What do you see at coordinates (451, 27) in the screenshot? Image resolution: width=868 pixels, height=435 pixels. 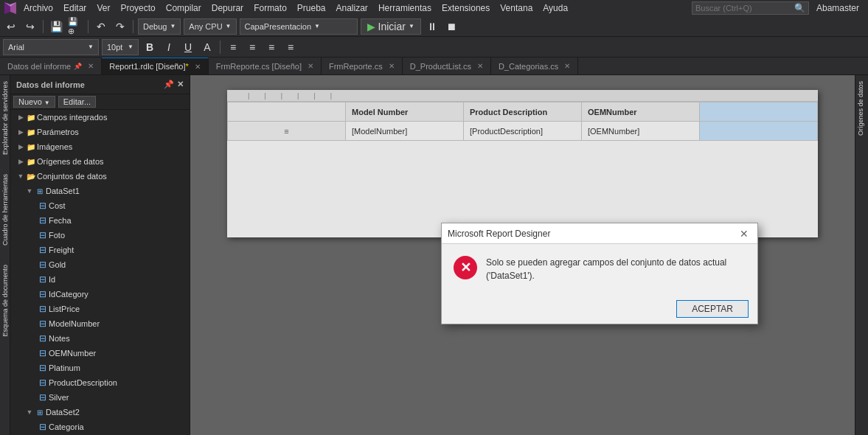 I see `stop-btn: ⏹` at bounding box center [451, 27].